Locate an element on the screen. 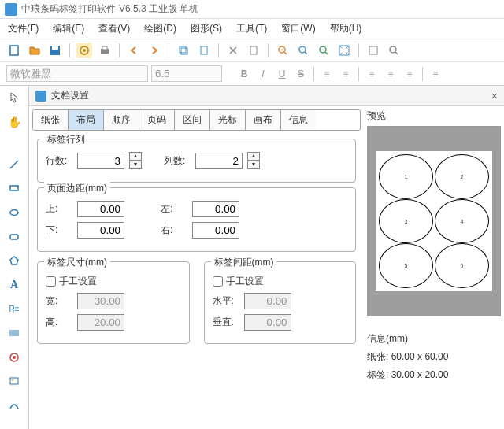 This screenshot has height=429, width=504. align4-icon: ≡ is located at coordinates (435, 74).